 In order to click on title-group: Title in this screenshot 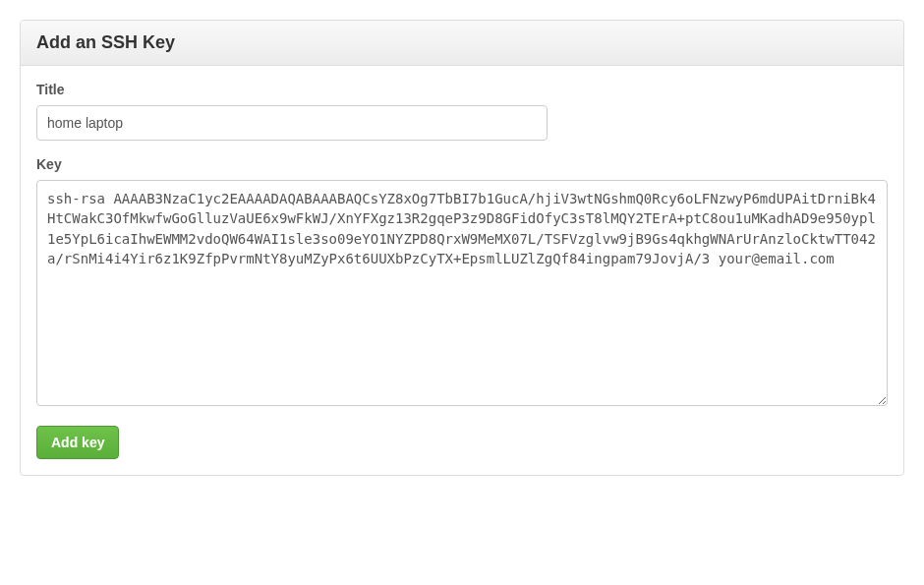, I will do `click(462, 111)`.